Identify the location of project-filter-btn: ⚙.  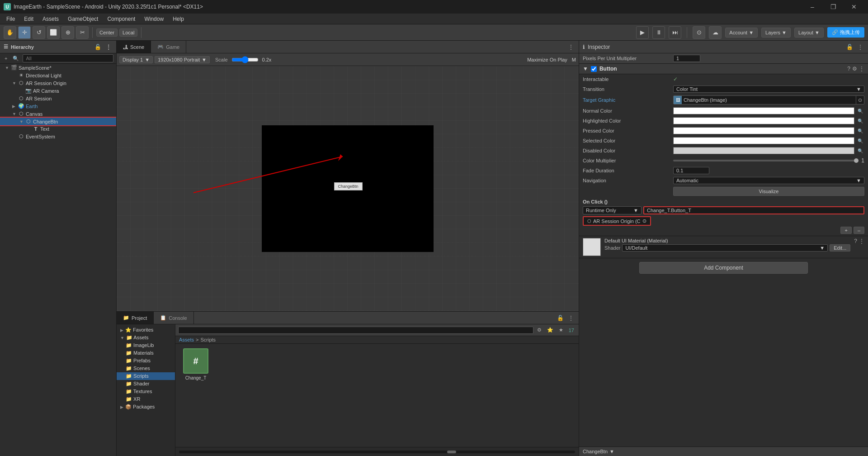
(539, 330).